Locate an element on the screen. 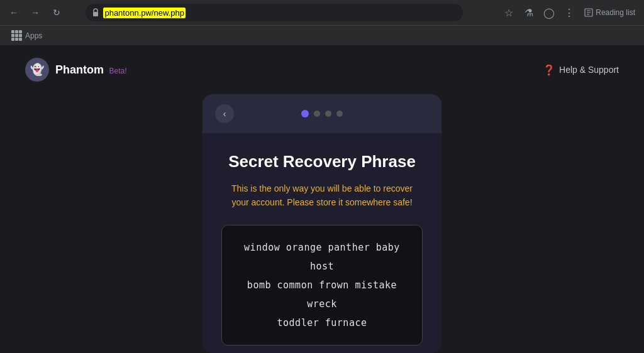  back-chevron-icon: ‹ is located at coordinates (225, 114).